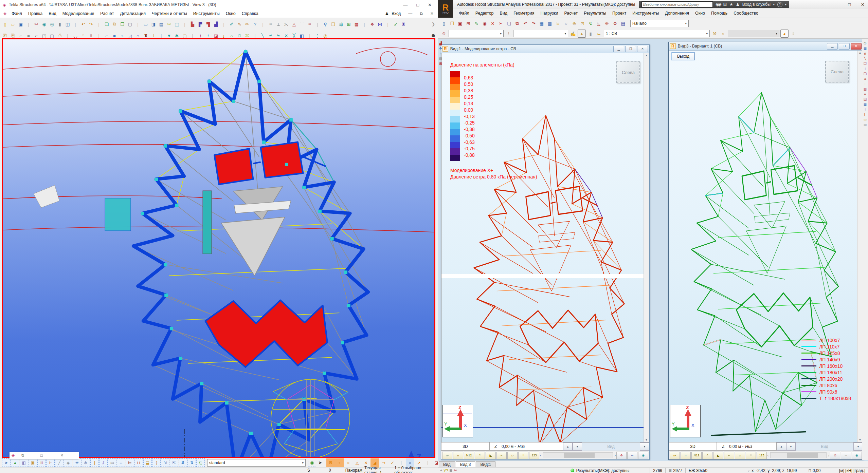 The width and height of the screenshot is (868, 473). What do you see at coordinates (643, 49) in the screenshot?
I see `close-icon: ✕` at bounding box center [643, 49].